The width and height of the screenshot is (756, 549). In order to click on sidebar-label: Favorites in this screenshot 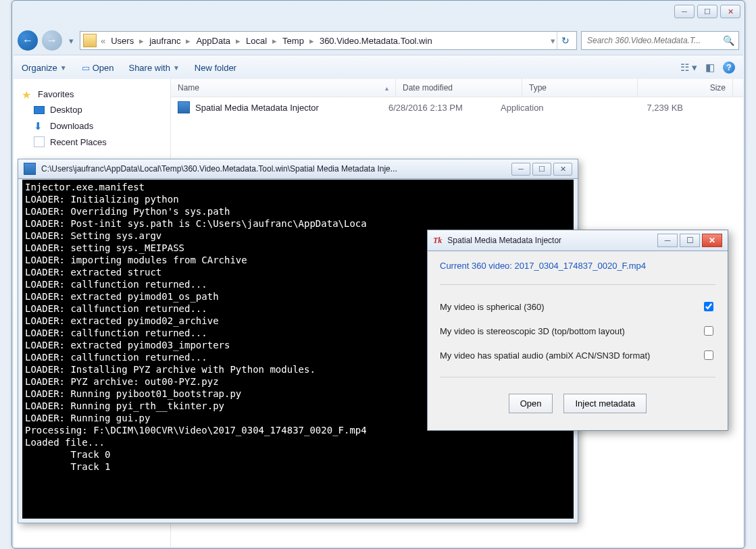, I will do `click(55, 95)`.